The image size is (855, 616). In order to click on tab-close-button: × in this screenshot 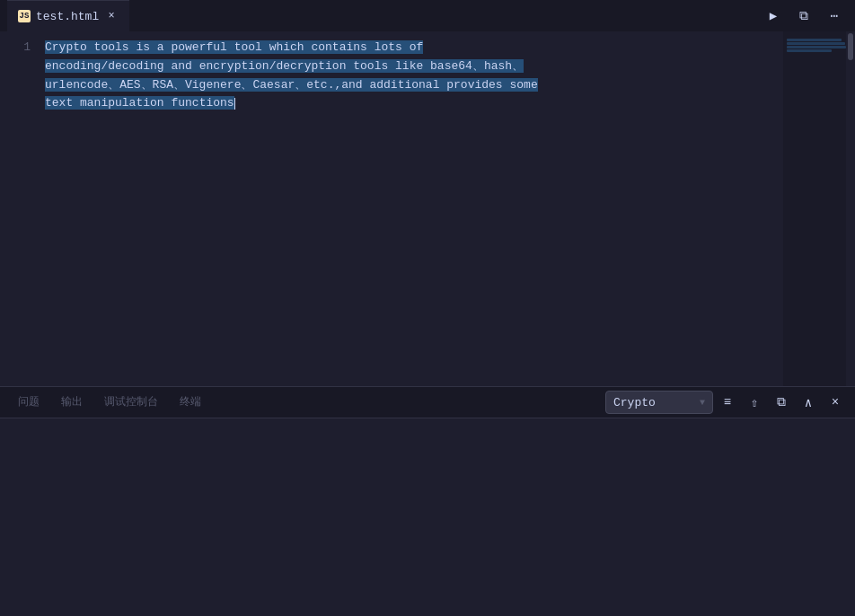, I will do `click(111, 16)`.